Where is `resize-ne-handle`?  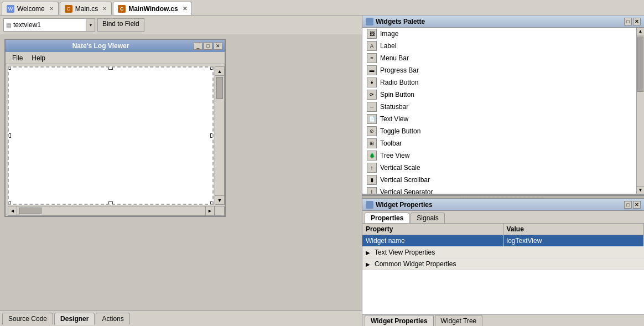
resize-ne-handle is located at coordinates (212, 68).